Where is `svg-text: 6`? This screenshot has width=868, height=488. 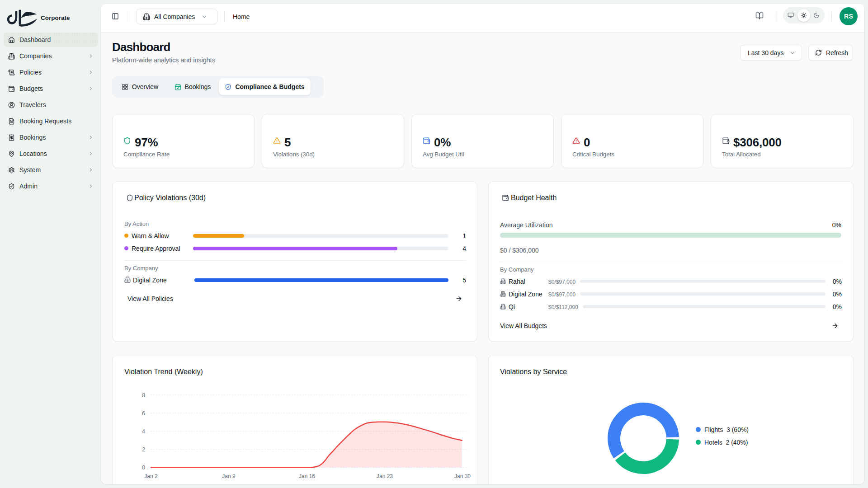
svg-text: 6 is located at coordinates (144, 413).